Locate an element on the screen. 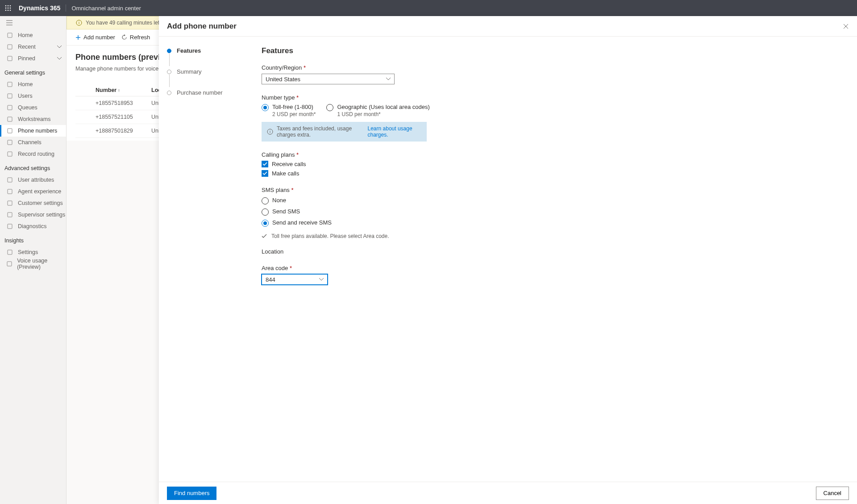 The height and width of the screenshot is (504, 857). refresh-label: Refresh is located at coordinates (140, 37).